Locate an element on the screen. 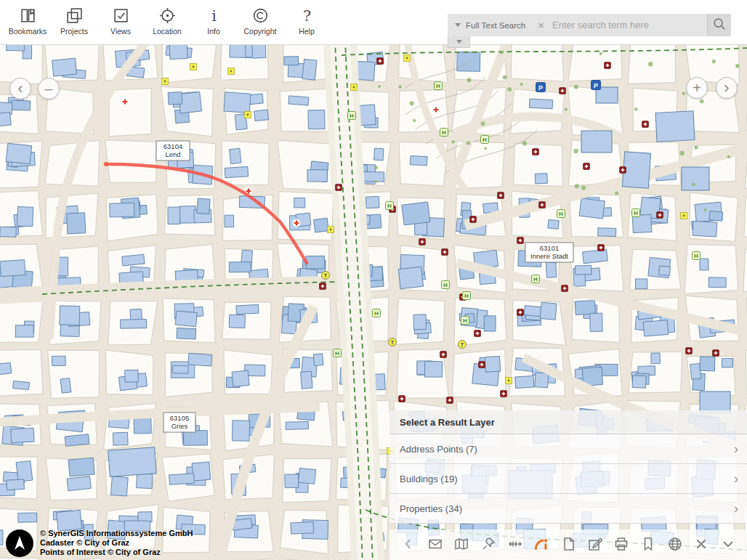 Image resolution: width=747 pixels, height=560 pixels. zoom-in-button: + is located at coordinates (697, 88).